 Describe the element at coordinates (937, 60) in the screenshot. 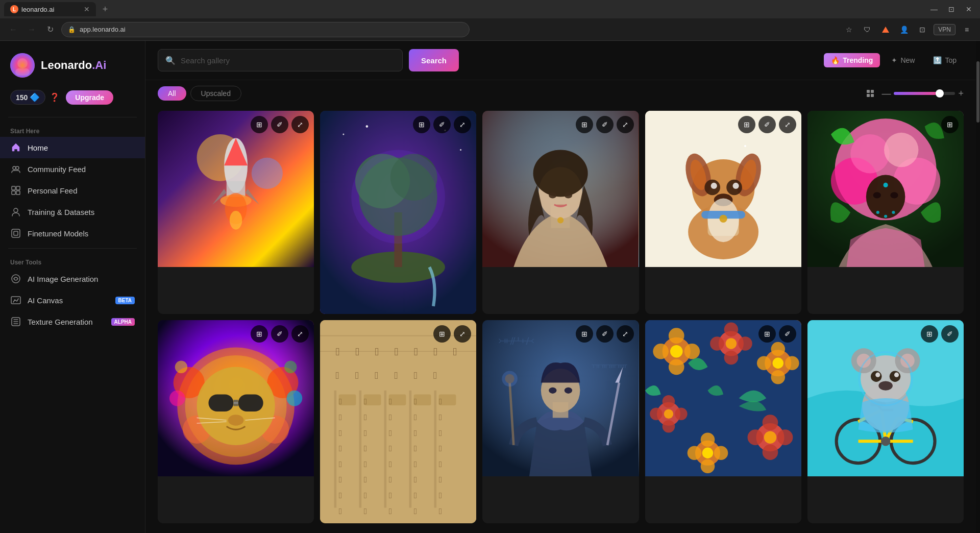

I see `top-icon: 🔝` at that location.